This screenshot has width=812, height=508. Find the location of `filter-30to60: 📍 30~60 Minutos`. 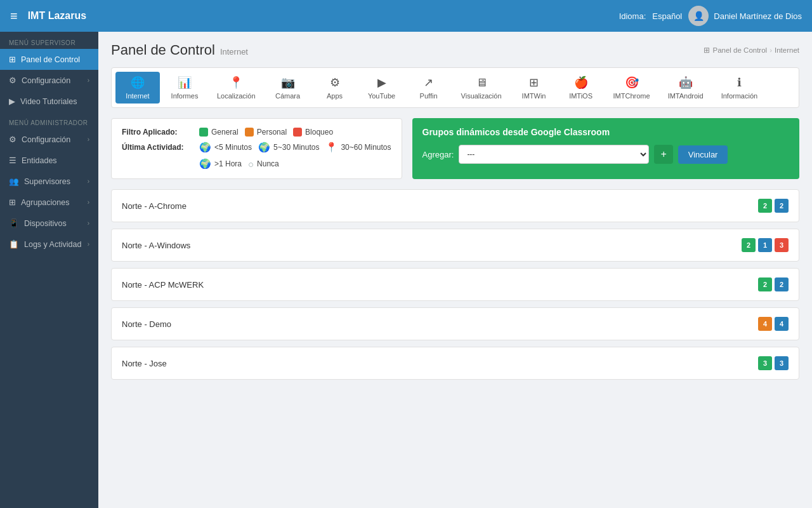

filter-30to60: 📍 30~60 Minutos is located at coordinates (358, 147).